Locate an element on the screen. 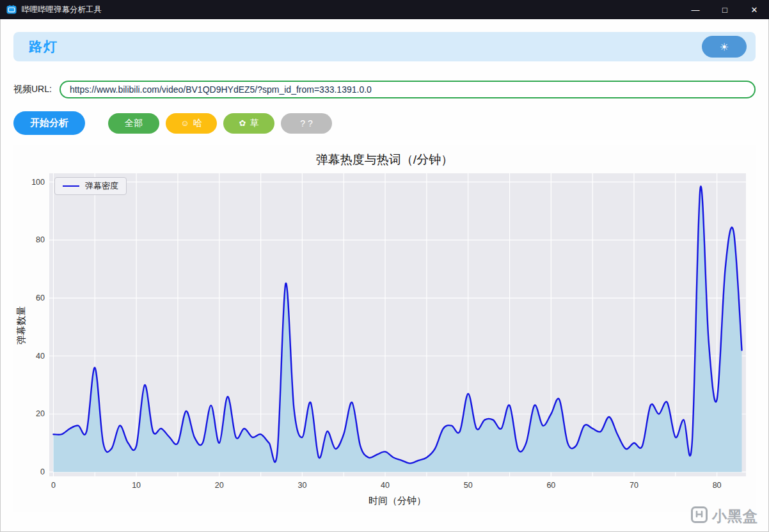 The image size is (769, 532). window-title: 哔哩哔哩弹幕分析工具 is located at coordinates (61, 10).